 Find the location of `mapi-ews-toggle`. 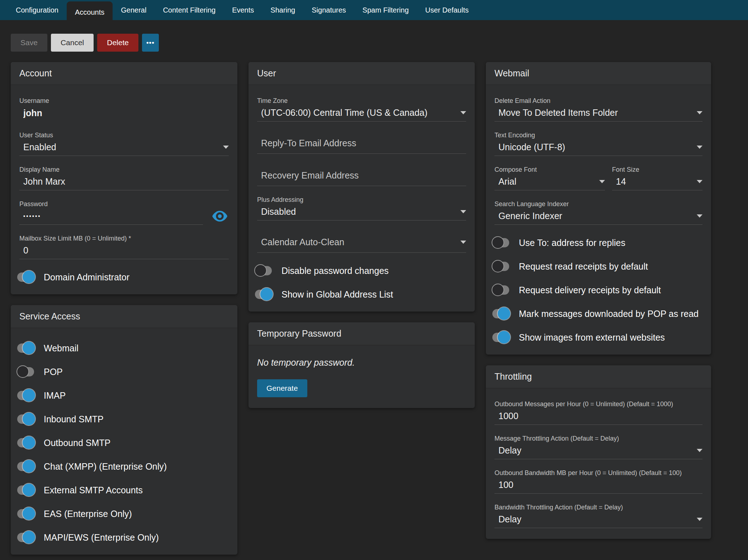

mapi-ews-toggle is located at coordinates (26, 537).